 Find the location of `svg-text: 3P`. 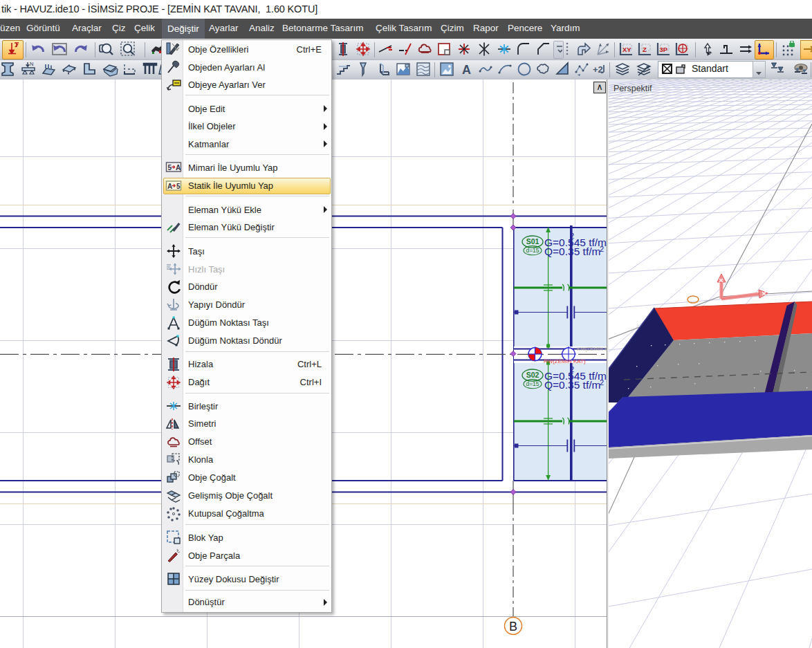

svg-text: 3P is located at coordinates (664, 50).